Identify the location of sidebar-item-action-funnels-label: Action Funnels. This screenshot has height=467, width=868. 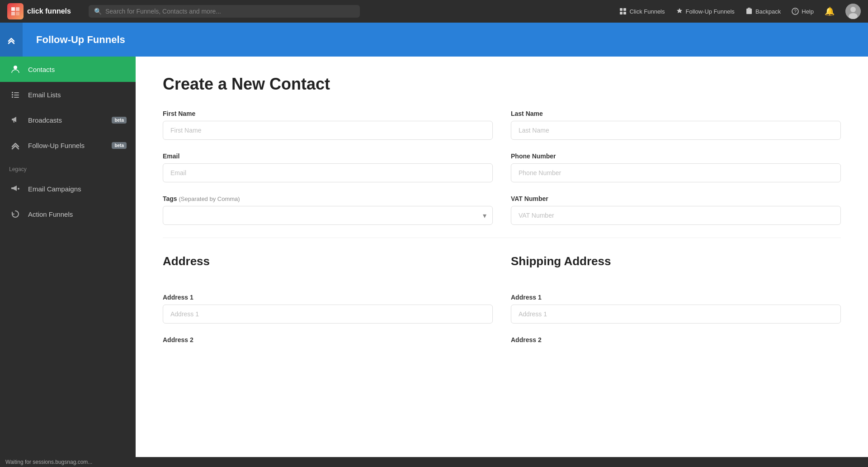
(51, 214).